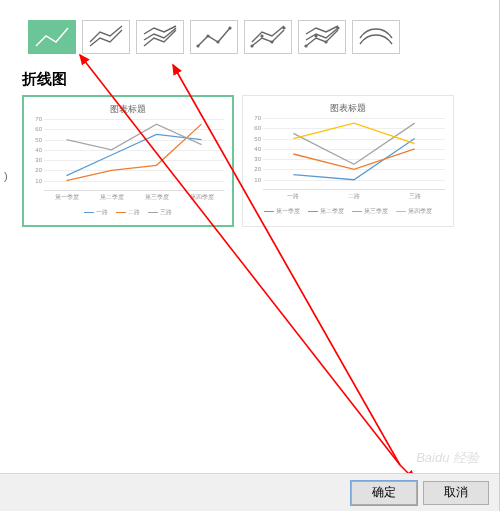 The image size is (500, 511). I want to click on chart-type-row, so click(250, 31).